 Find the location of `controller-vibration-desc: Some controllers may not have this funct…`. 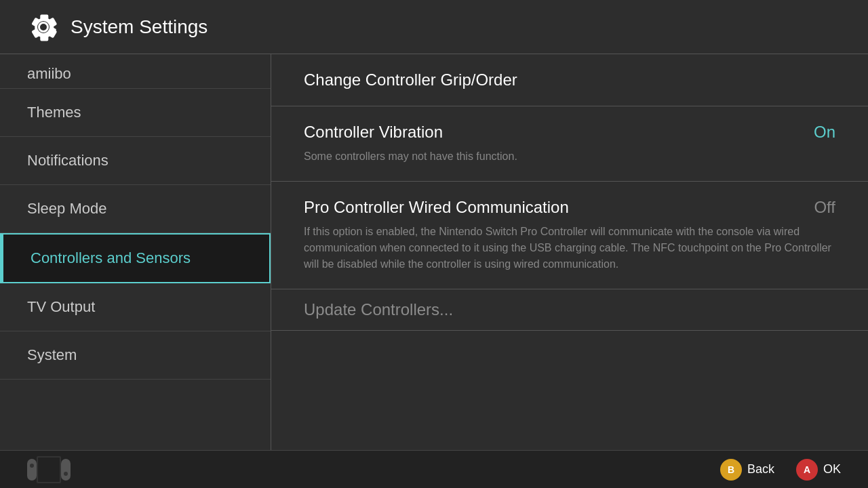

controller-vibration-desc: Some controllers may not have this funct… is located at coordinates (570, 157).